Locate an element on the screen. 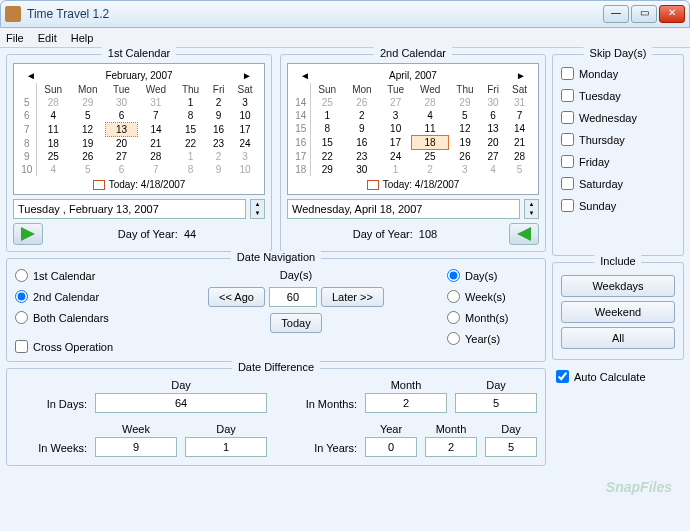  calendar-day: 31 is located at coordinates (156, 102).